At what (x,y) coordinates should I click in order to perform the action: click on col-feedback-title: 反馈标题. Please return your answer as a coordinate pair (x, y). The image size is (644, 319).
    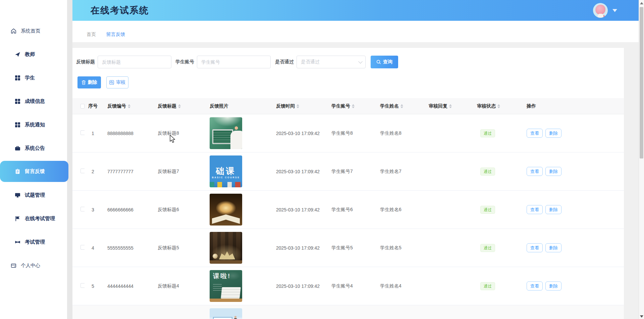
    Looking at the image, I should click on (178, 106).